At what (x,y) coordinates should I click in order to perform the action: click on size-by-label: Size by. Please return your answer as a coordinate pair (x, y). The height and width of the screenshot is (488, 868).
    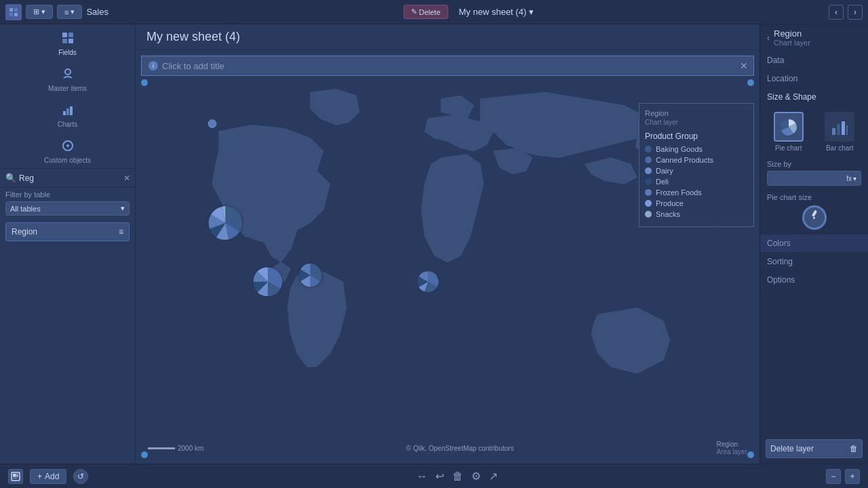
    Looking at the image, I should click on (814, 164).